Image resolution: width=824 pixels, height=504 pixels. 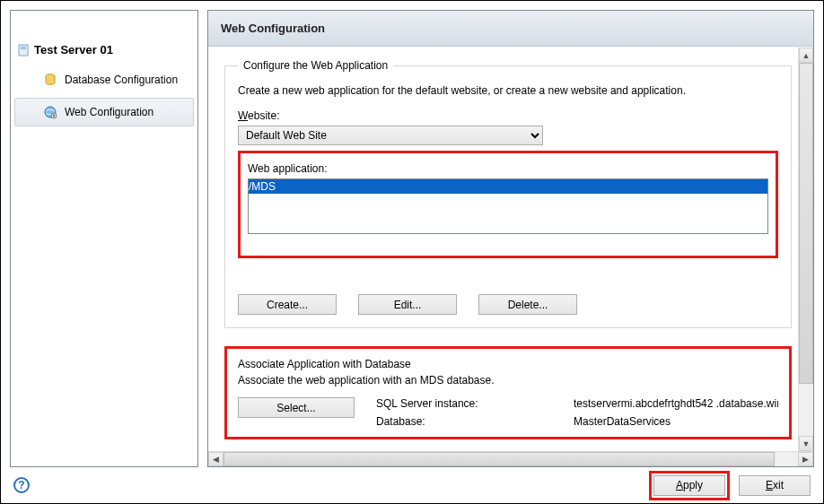 What do you see at coordinates (121, 80) in the screenshot?
I see `nav-item-label: Database Configuration` at bounding box center [121, 80].